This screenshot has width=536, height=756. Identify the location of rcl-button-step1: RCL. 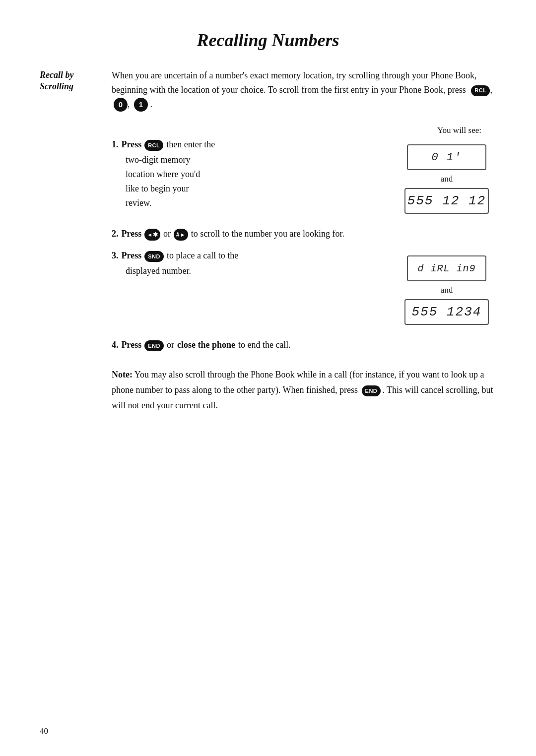
(154, 145).